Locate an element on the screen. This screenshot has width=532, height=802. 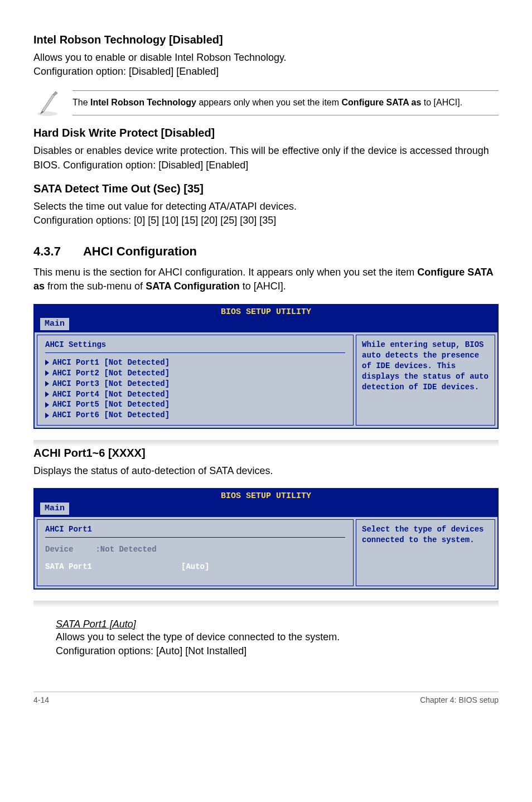
bios-item-label: AHCI Port6 [Not Detected] is located at coordinates (111, 415).